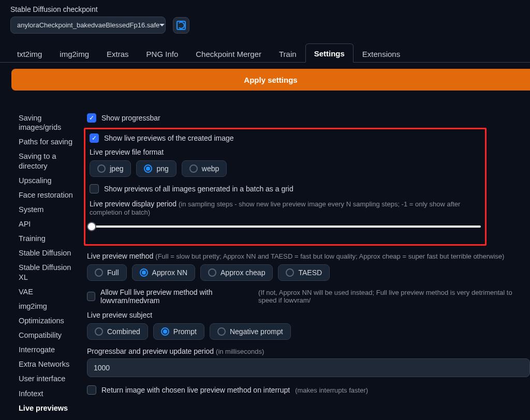 The height and width of the screenshot is (420, 530). What do you see at coordinates (39, 263) in the screenshot?
I see `settings-sidebar: Saving images/grids Paths for saving Sav…` at bounding box center [39, 263].